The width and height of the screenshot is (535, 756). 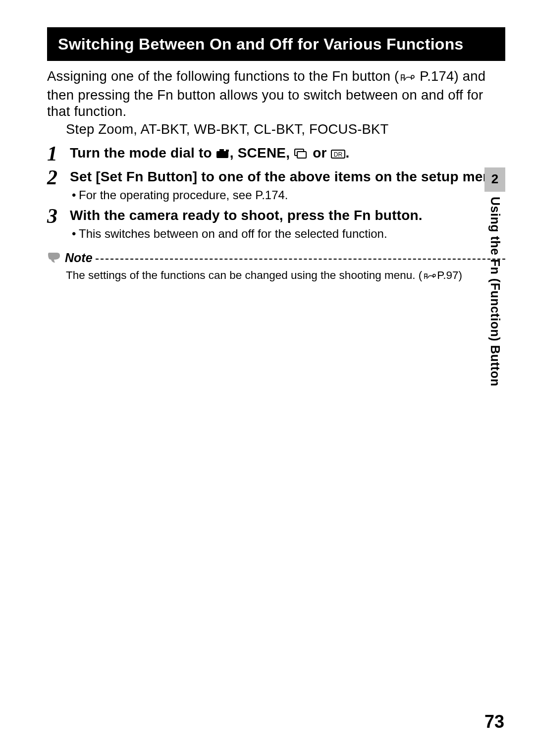 What do you see at coordinates (276, 223) in the screenshot?
I see `step-3: 3 With the camera ready to shoot, press …` at bounding box center [276, 223].